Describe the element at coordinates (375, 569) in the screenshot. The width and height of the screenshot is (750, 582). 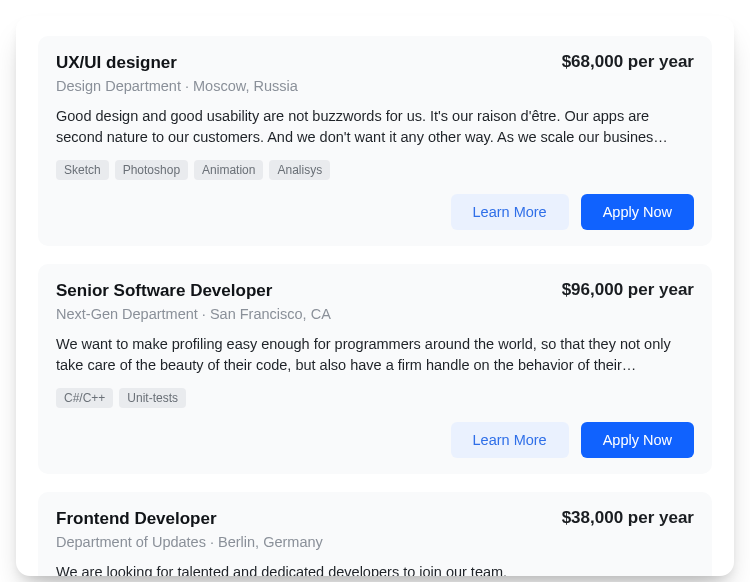
I see `job-description: We are looking for talented and dedicate…` at that location.